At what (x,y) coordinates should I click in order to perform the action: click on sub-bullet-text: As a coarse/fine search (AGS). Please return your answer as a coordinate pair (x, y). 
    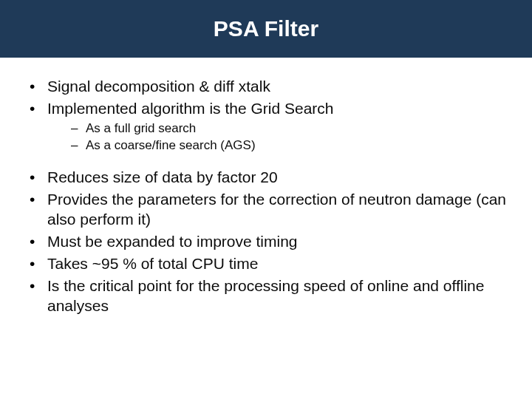
    Looking at the image, I should click on (171, 145).